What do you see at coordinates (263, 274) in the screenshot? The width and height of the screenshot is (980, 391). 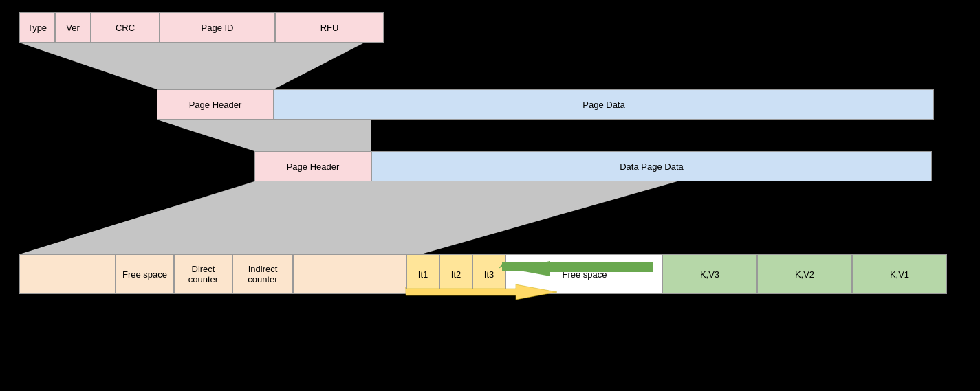 I see `indirect-counter: Indirect counter` at bounding box center [263, 274].